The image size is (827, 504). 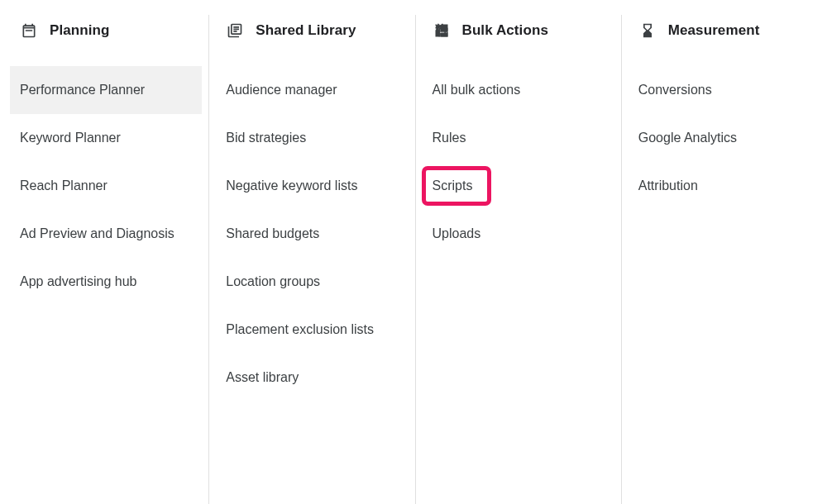 What do you see at coordinates (106, 186) in the screenshot?
I see `menu-item-reach-planner: Reach Planner` at bounding box center [106, 186].